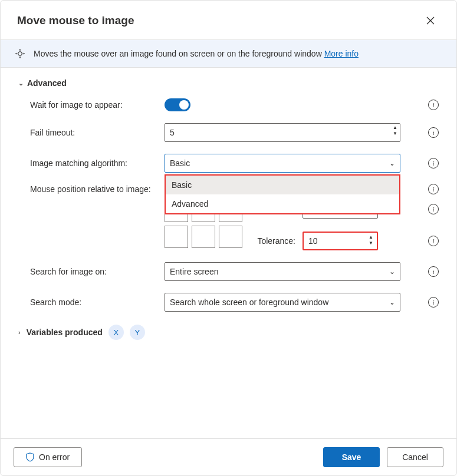  Describe the element at coordinates (19, 332) in the screenshot. I see `chevron-right-icon: ›` at that location.